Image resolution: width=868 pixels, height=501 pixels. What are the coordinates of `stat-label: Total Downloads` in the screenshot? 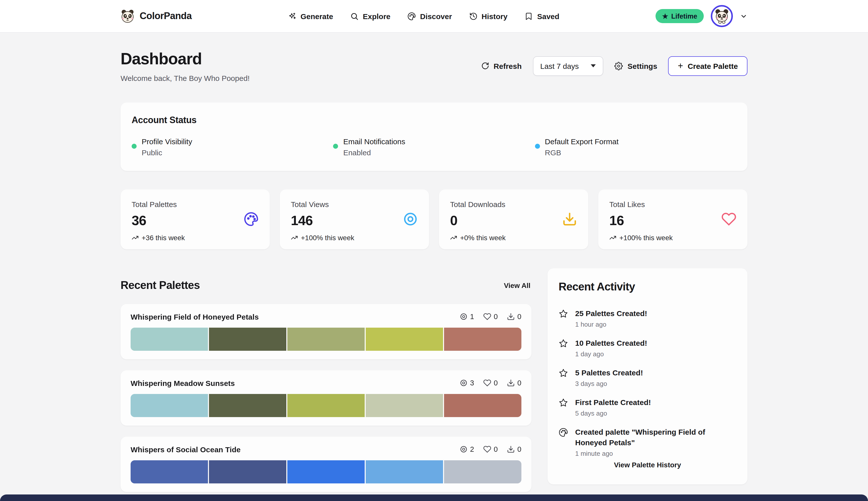 It's located at (478, 204).